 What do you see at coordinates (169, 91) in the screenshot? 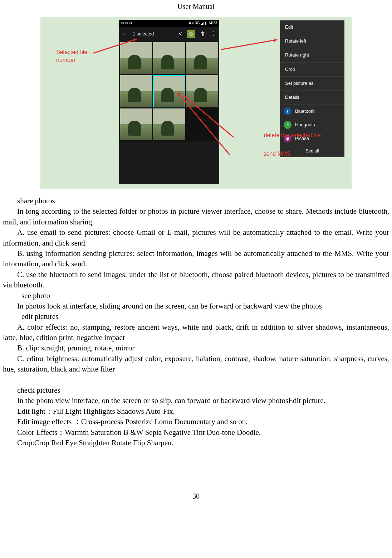
I see `gallery-grid` at bounding box center [169, 91].